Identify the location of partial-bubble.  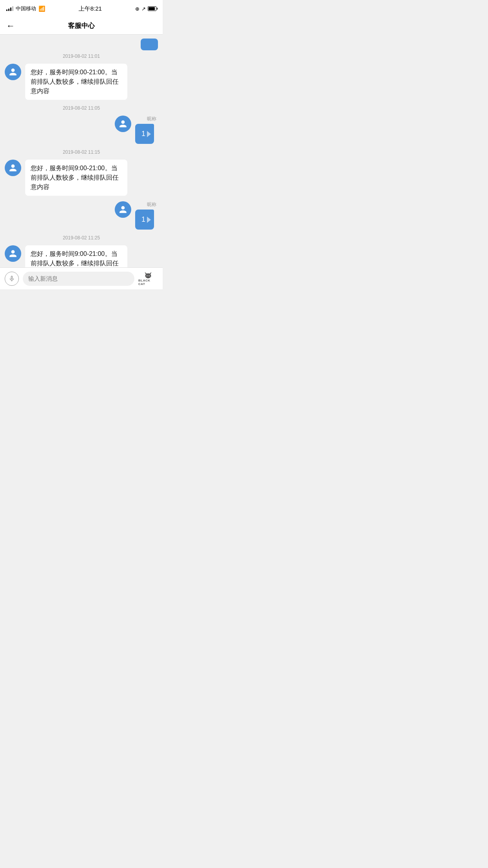
(149, 44).